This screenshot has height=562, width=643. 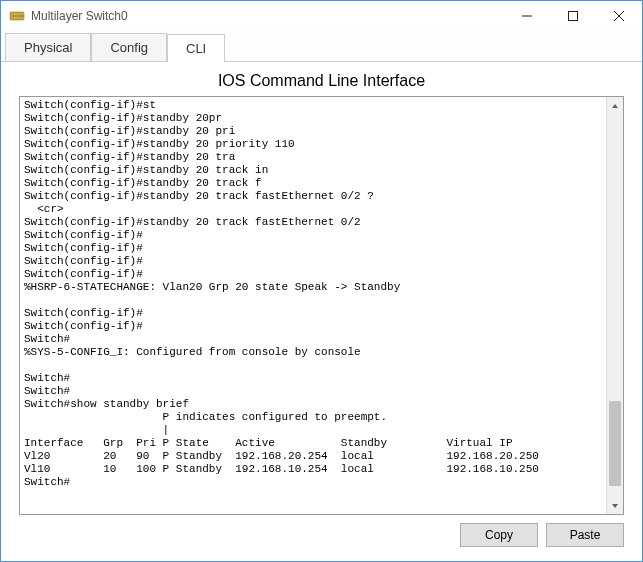 What do you see at coordinates (48, 47) in the screenshot?
I see `tab-physical: Physical` at bounding box center [48, 47].